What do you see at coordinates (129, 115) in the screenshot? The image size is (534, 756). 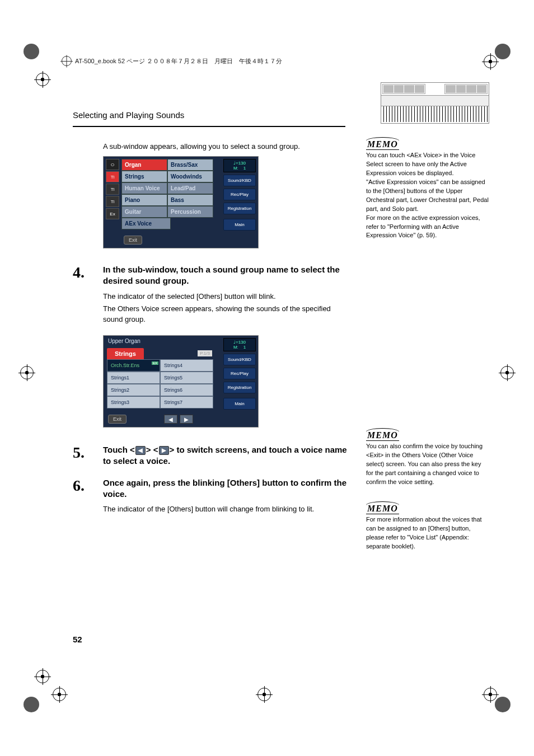 I see `section-title: Selecting and Playing Sounds` at bounding box center [129, 115].